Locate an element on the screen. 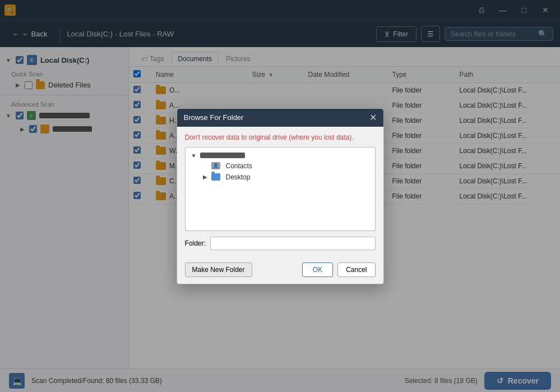 This screenshot has height=392, width=560. tree-desktop-label: Desktop is located at coordinates (238, 177).